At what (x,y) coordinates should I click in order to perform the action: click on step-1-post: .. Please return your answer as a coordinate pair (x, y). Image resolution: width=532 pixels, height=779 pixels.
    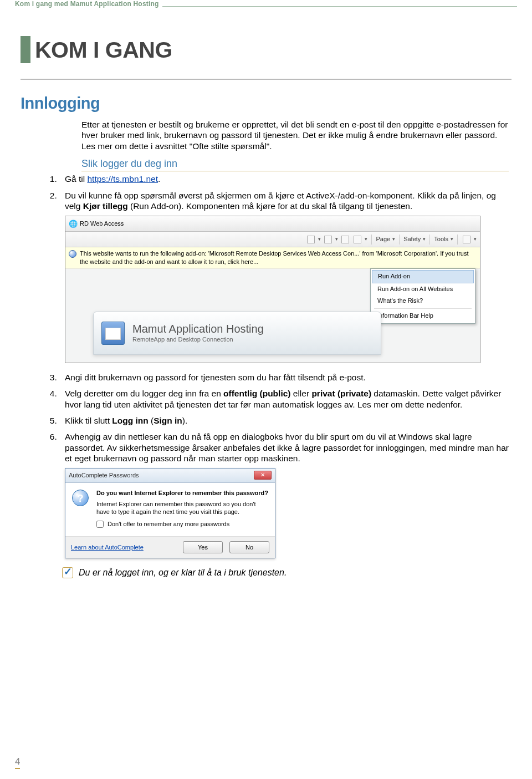
    Looking at the image, I should click on (159, 179).